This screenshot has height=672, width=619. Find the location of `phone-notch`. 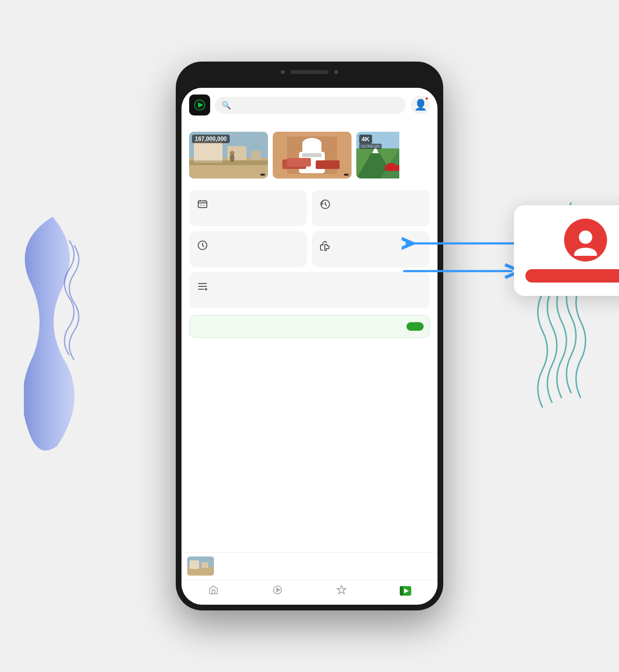

phone-notch is located at coordinates (310, 72).